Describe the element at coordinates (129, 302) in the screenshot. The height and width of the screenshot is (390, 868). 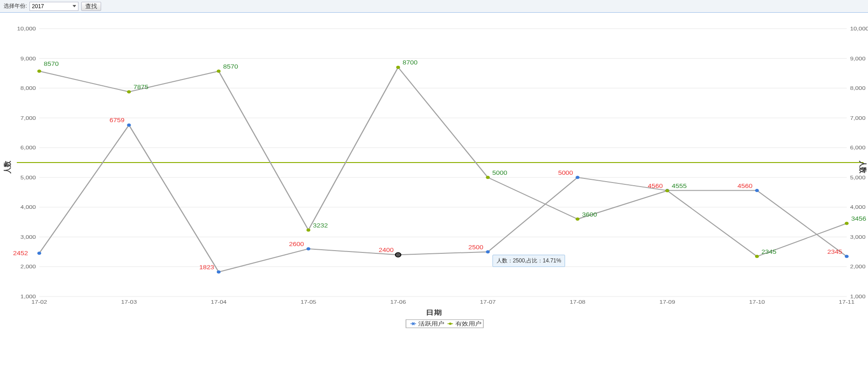
I see `svg-text: 17-03` at that location.